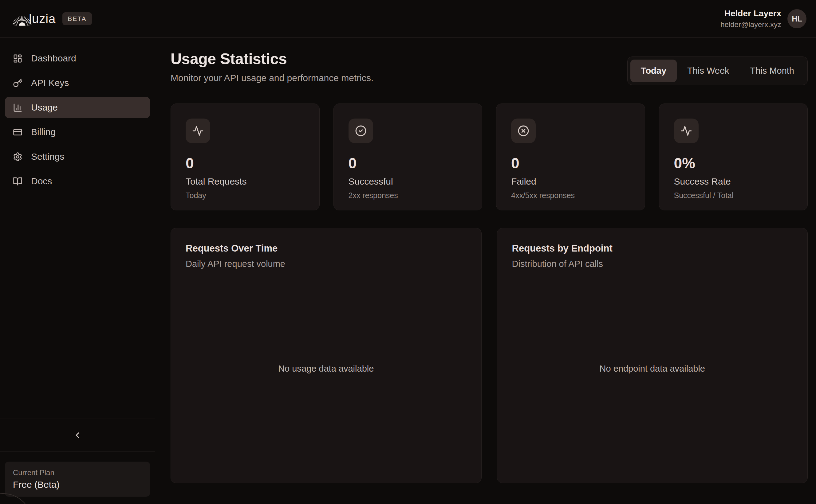 The height and width of the screenshot is (504, 816). Describe the element at coordinates (734, 195) in the screenshot. I see `stat-sublabel: Successful / Total` at that location.